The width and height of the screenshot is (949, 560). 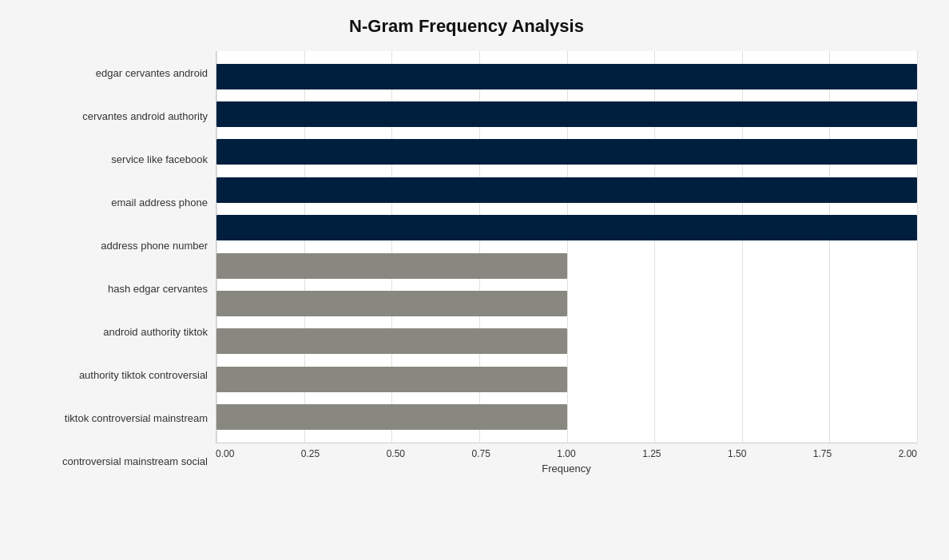 What do you see at coordinates (396, 454) in the screenshot?
I see `x-tick-label: 0.50` at bounding box center [396, 454].